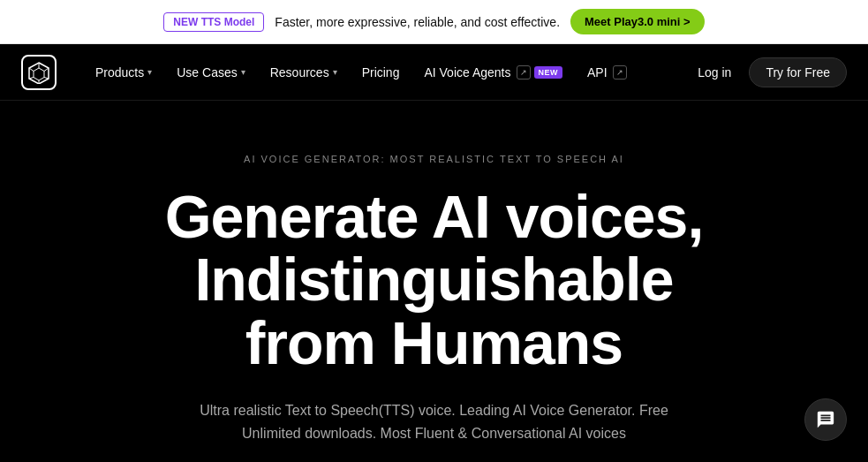 The image size is (868, 462). What do you see at coordinates (434, 22) in the screenshot?
I see `announcement-bar: NEW TTS Model Faster, more expressive, r…` at bounding box center [434, 22].